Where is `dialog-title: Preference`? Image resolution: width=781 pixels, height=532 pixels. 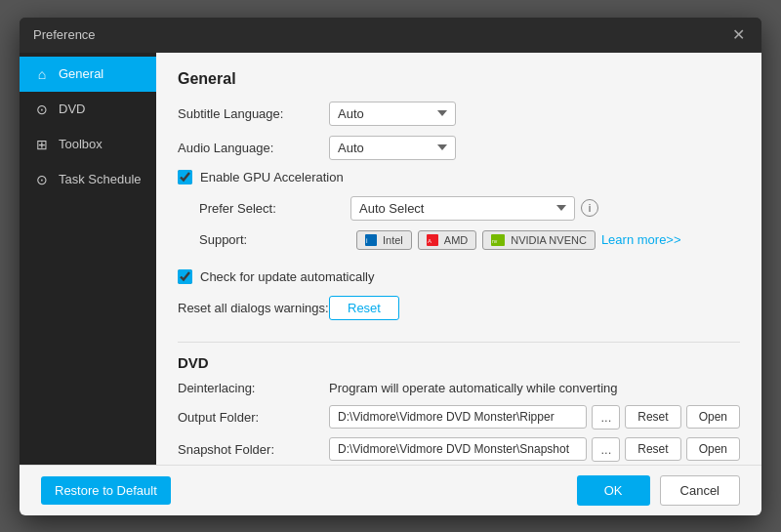
dialog-title: Preference is located at coordinates (64, 35).